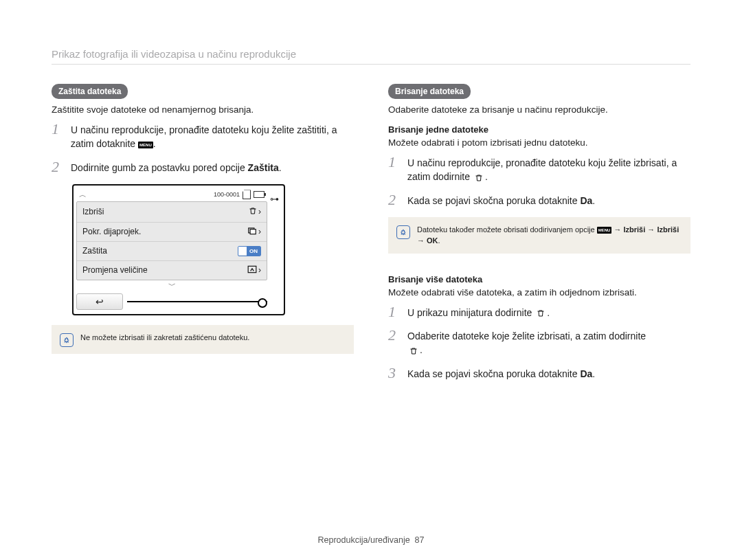 This screenshot has height=560, width=742. I want to click on note-protect: Ne možete izbrisati ili zakretati zaštić…, so click(203, 339).